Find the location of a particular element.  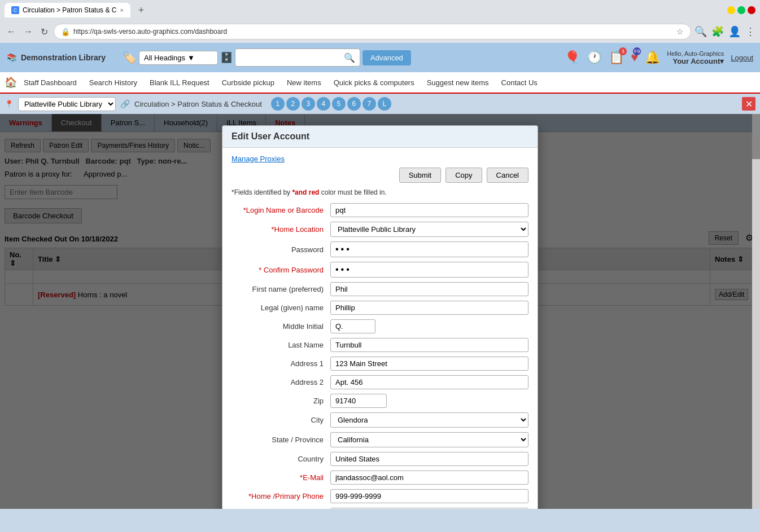

fax-input is located at coordinates (429, 508).